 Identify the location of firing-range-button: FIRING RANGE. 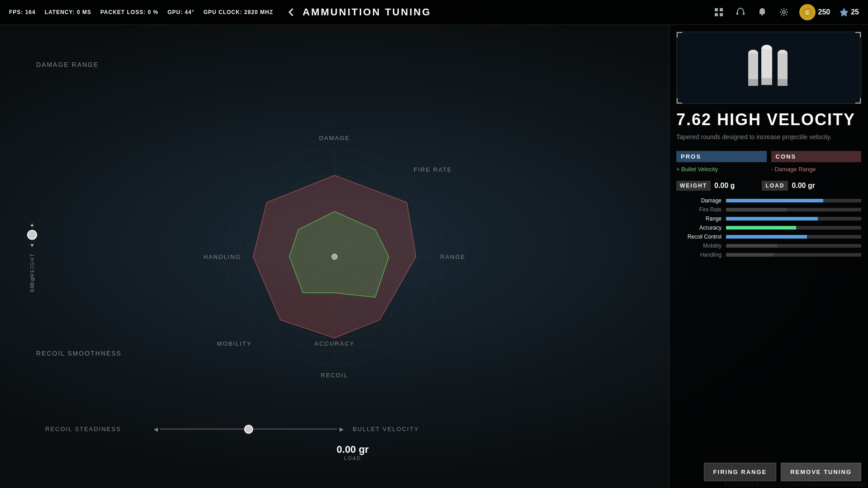
(741, 472).